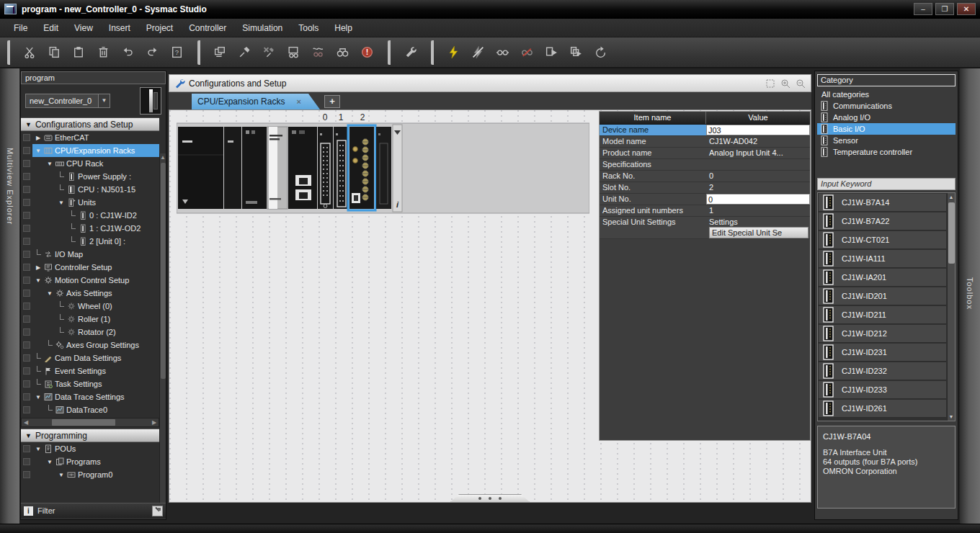 Image resolution: width=980 pixels, height=533 pixels. What do you see at coordinates (653, 187) in the screenshot?
I see `property-label: Slot No.` at bounding box center [653, 187].